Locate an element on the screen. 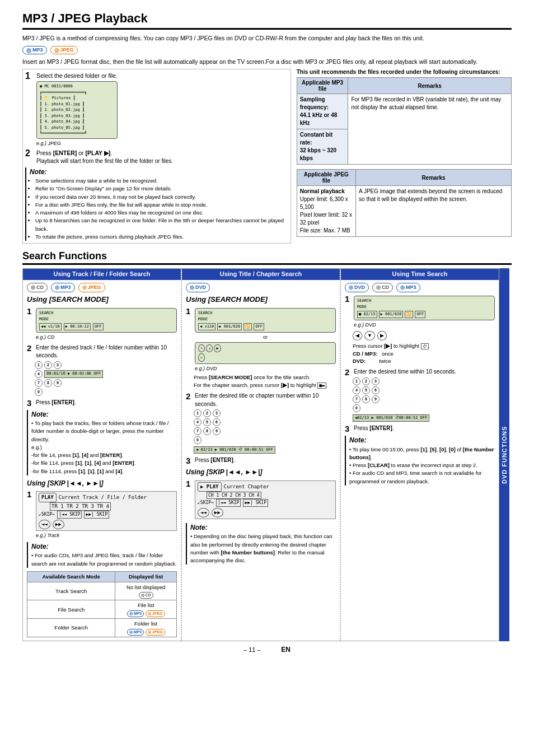 The height and width of the screenshot is (756, 534). step1-row: 1 Select the desired folder or file. ▣ M… is located at coordinates (157, 109).